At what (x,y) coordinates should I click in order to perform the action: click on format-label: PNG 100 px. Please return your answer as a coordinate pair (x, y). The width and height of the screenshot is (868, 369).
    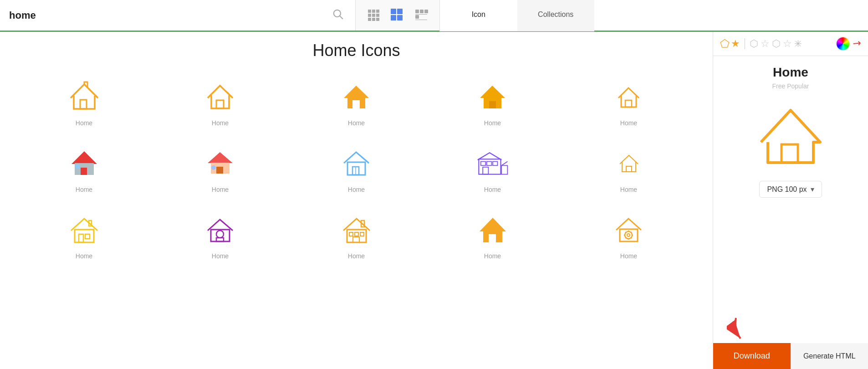
    Looking at the image, I should click on (787, 190).